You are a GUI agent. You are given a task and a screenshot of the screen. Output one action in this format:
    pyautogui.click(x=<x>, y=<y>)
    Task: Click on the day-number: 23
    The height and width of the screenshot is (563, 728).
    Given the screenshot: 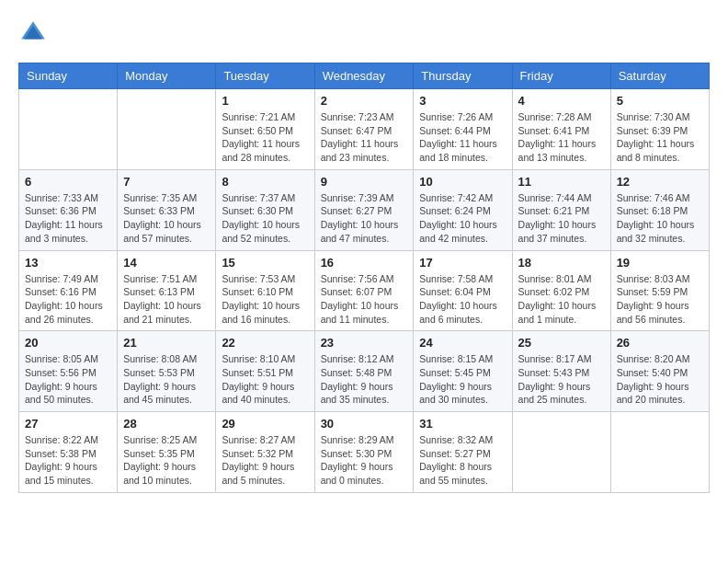 What is the action you would take?
    pyautogui.click(x=364, y=342)
    